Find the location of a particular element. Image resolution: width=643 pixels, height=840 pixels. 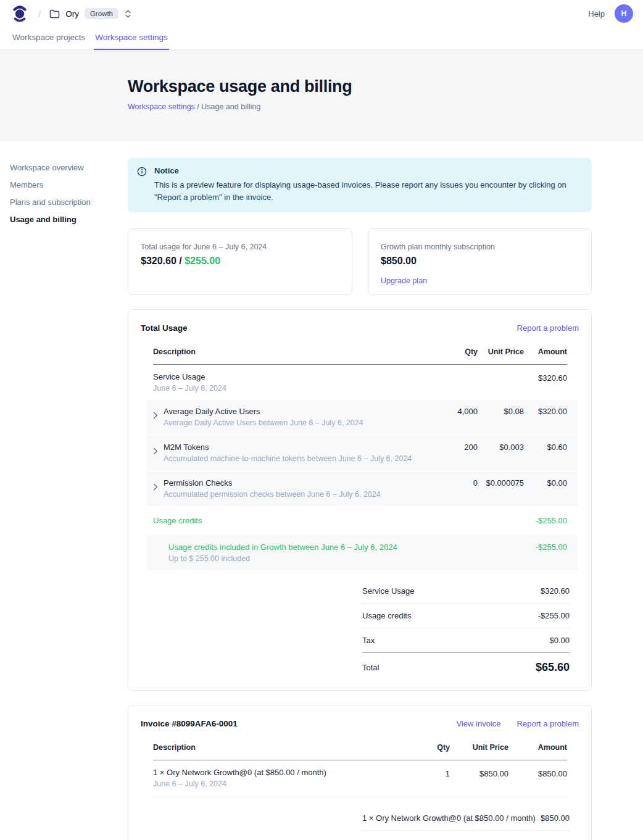

summary-row: 1 × Ory Network Growth@0 (at $850.00 / m… is located at coordinates (466, 818).